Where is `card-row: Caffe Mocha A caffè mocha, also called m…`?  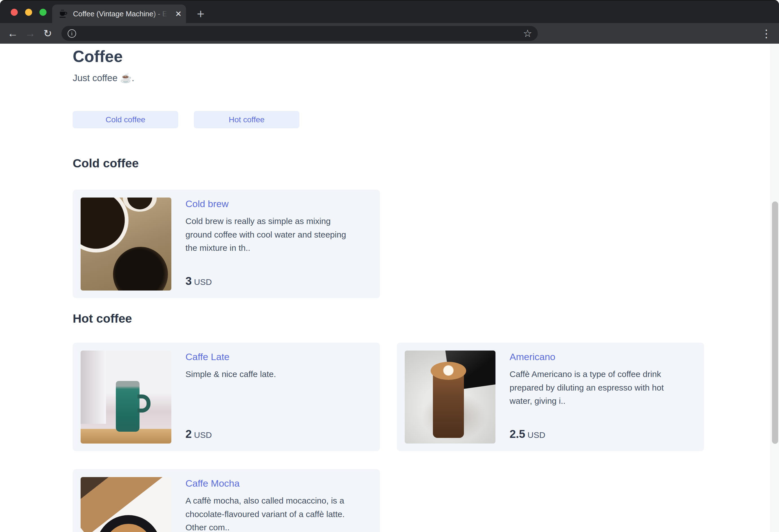
card-row: Caffe Mocha A caffè mocha, also called m… is located at coordinates (426, 501).